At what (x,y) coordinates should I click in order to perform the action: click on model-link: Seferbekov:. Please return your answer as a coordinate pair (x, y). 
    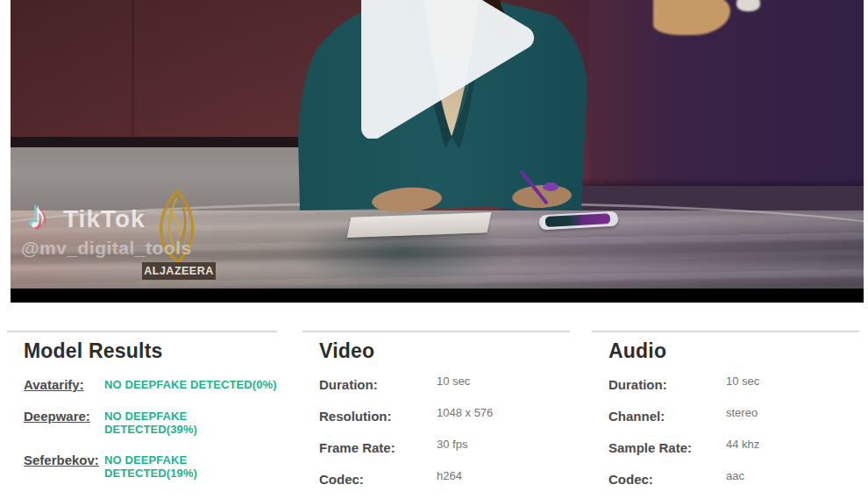
    Looking at the image, I should click on (64, 460).